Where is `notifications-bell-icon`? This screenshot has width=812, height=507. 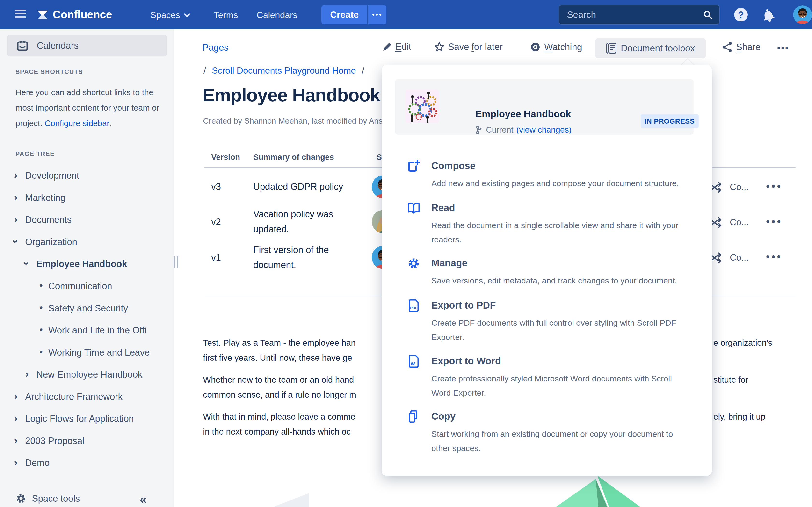
notifications-bell-icon is located at coordinates (768, 15).